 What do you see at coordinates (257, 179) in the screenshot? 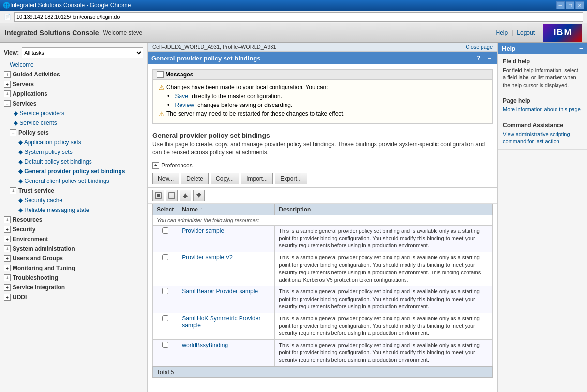
I see `import-button: Import...` at bounding box center [257, 179].